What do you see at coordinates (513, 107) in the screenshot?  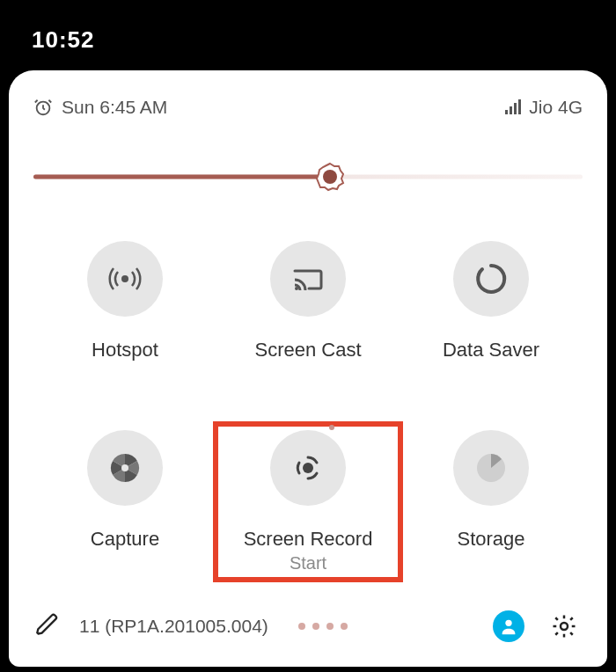 I see `signal-icon` at bounding box center [513, 107].